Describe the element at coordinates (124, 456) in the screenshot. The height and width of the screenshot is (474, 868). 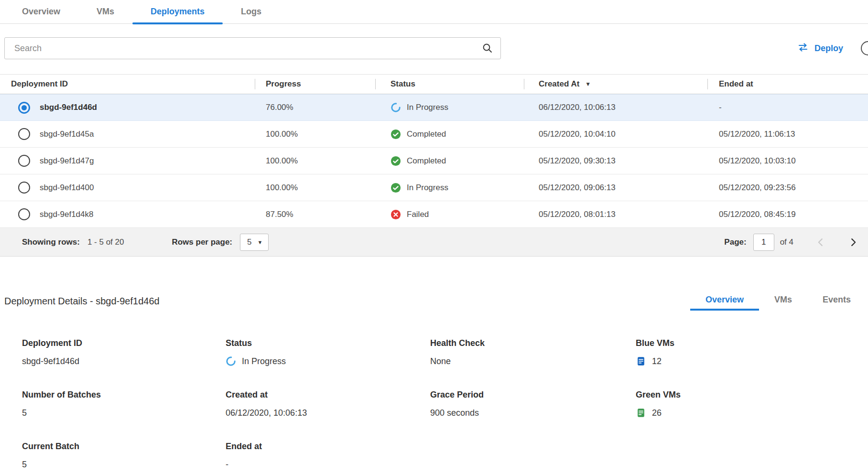
I see `detail-field-current-batch: Current Batch5` at that location.